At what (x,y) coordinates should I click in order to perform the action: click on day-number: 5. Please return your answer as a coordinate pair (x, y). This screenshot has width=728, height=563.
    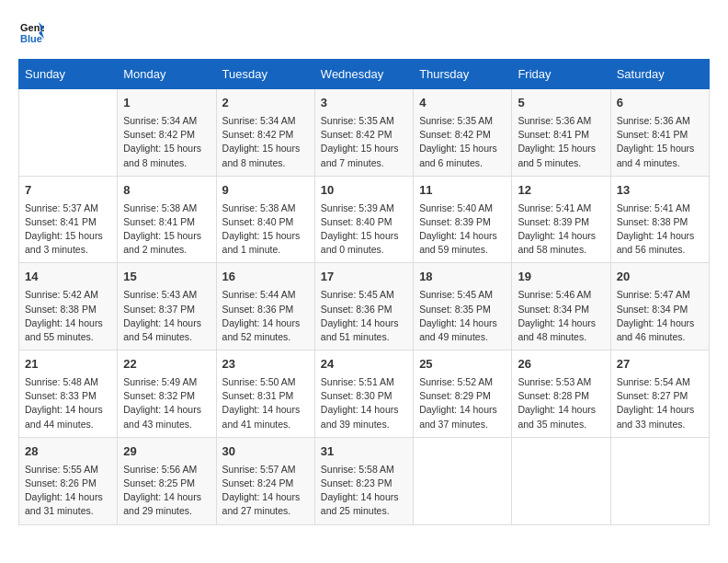
    Looking at the image, I should click on (561, 103).